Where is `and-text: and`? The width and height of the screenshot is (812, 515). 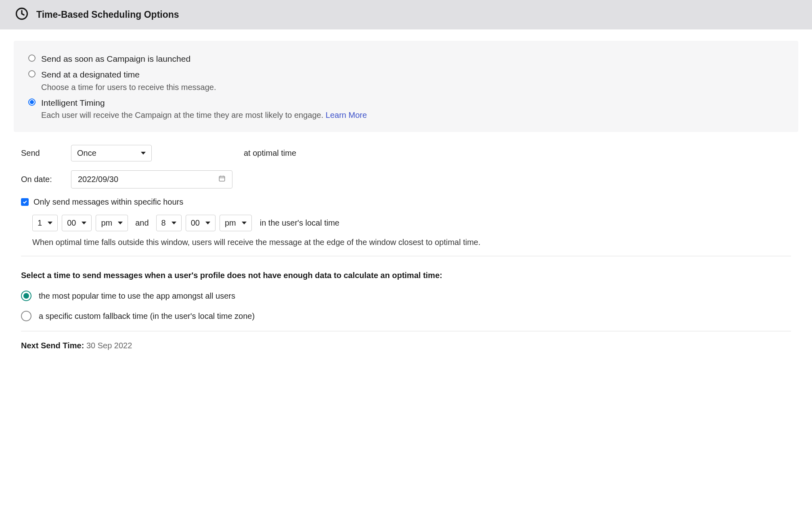 and-text: and is located at coordinates (142, 223).